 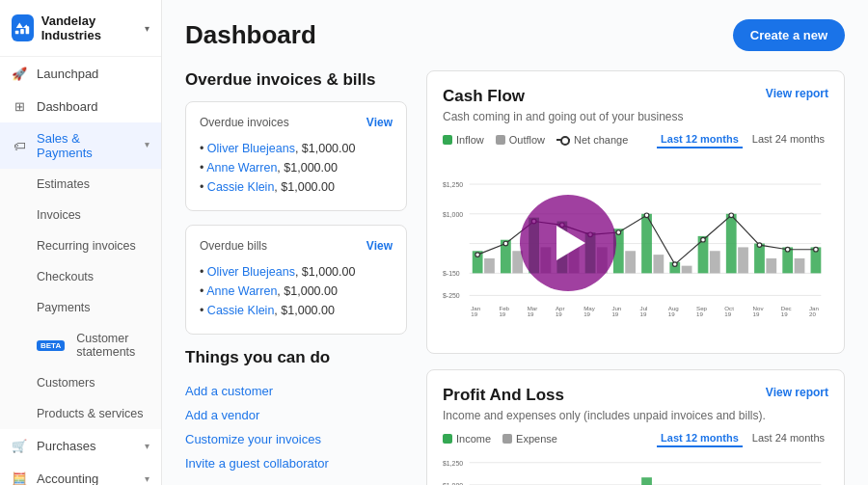 I want to click on profit-loss-controls: Income Expense Last 12 months Last 24 mo…, so click(x=636, y=439).